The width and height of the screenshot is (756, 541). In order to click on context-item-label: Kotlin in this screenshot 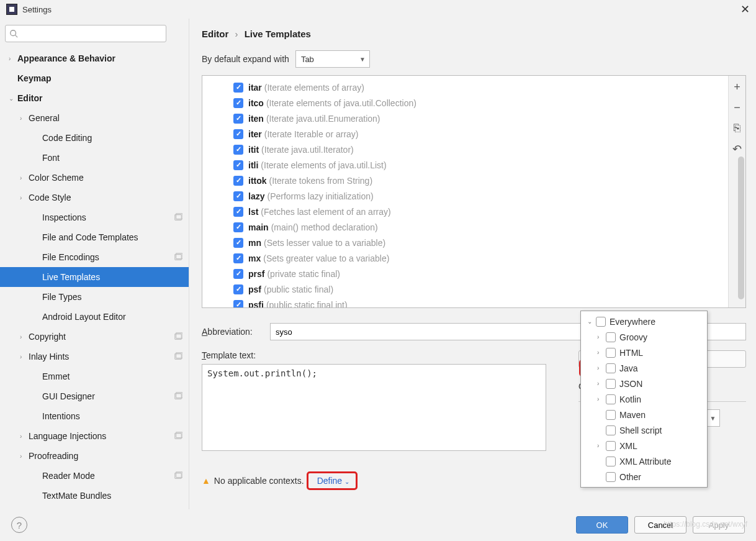, I will do `click(631, 399)`.